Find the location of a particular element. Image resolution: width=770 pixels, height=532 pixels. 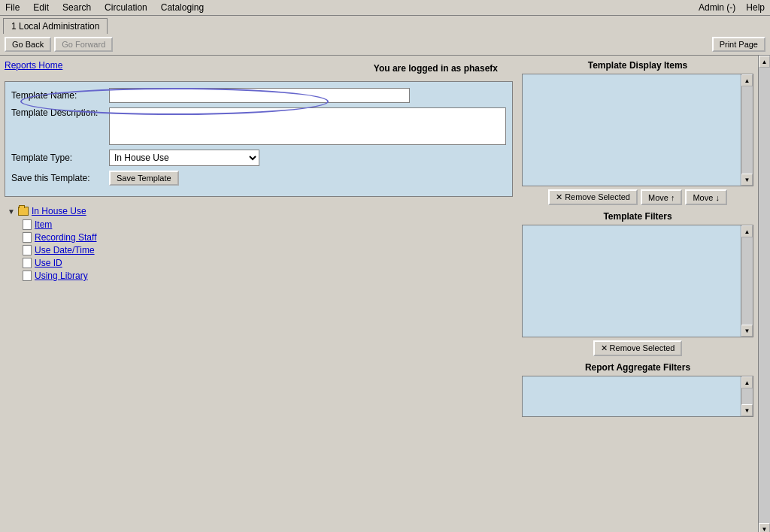

tree-link-item: Item is located at coordinates (44, 225).